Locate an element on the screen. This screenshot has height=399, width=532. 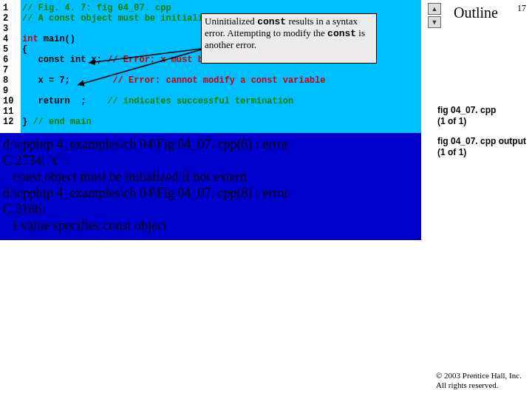
code-note10: // indicates successful termination is located at coordinates (200, 101).